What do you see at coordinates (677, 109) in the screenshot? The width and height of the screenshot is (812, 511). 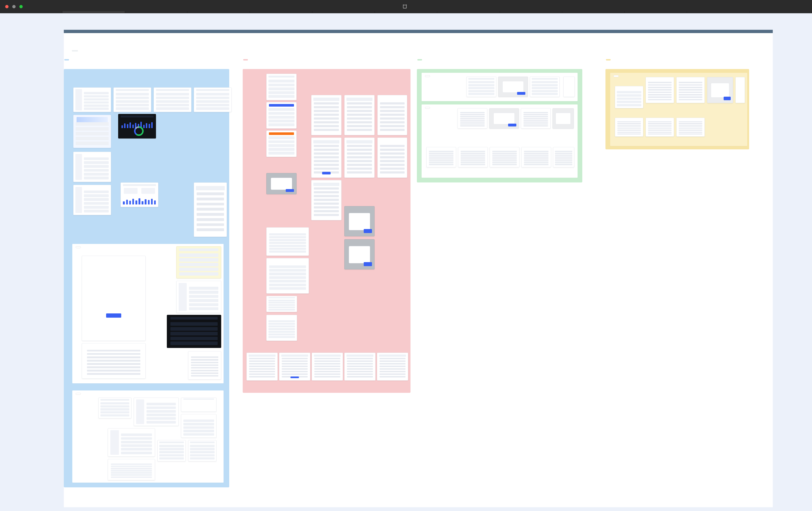 I see `column-body-deliver` at bounding box center [677, 109].